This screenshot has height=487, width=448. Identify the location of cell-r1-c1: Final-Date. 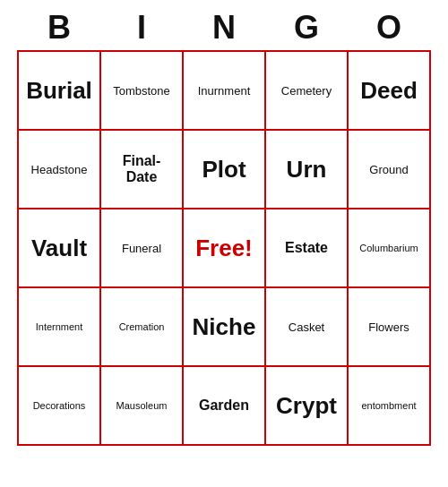
(142, 170).